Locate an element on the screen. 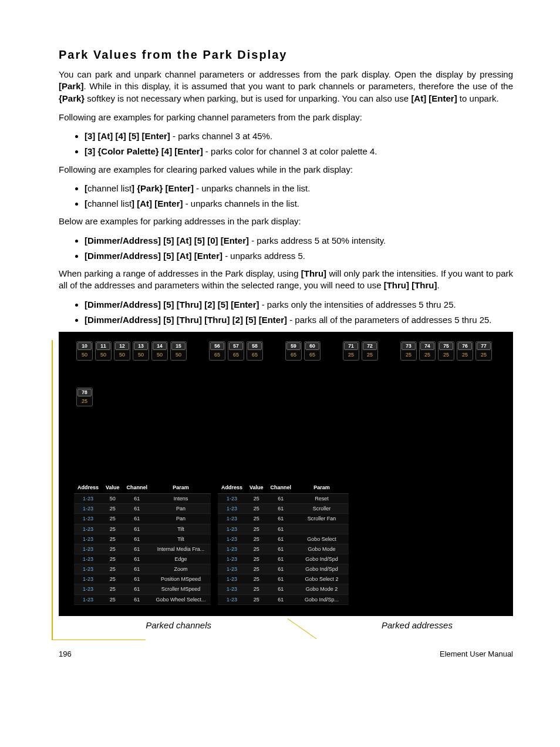  table-row: 1-232561Gobo Mode 2 is located at coordinates (283, 590).